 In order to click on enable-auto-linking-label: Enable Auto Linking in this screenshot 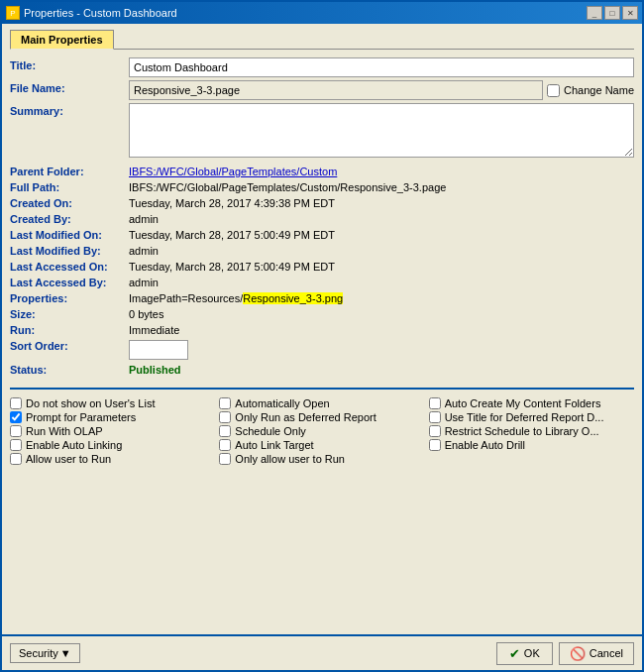, I will do `click(73, 445)`.